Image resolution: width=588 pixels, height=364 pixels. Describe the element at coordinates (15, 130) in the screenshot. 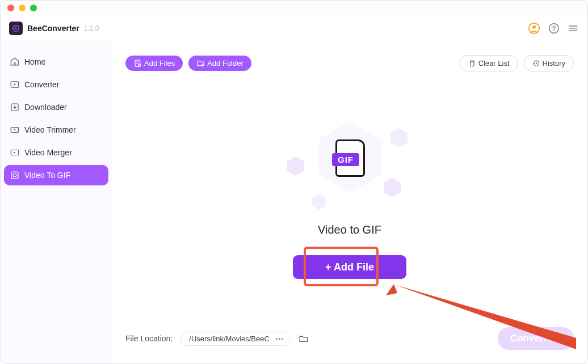

I see `trimmer-icon` at that location.